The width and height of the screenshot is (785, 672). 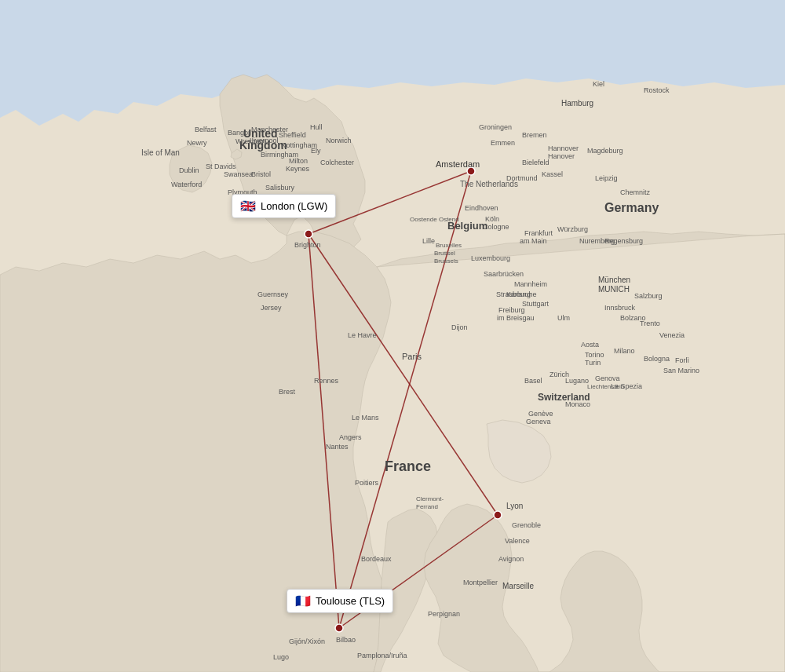 I want to click on svg-text: Liechtenstein, so click(x=606, y=386).